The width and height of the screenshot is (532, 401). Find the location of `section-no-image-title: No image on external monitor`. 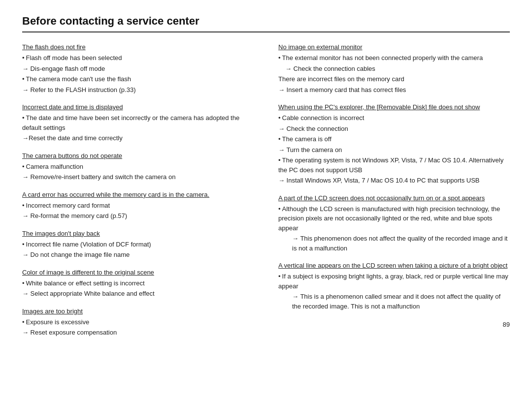

section-no-image-title: No image on external monitor is located at coordinates (394, 47).